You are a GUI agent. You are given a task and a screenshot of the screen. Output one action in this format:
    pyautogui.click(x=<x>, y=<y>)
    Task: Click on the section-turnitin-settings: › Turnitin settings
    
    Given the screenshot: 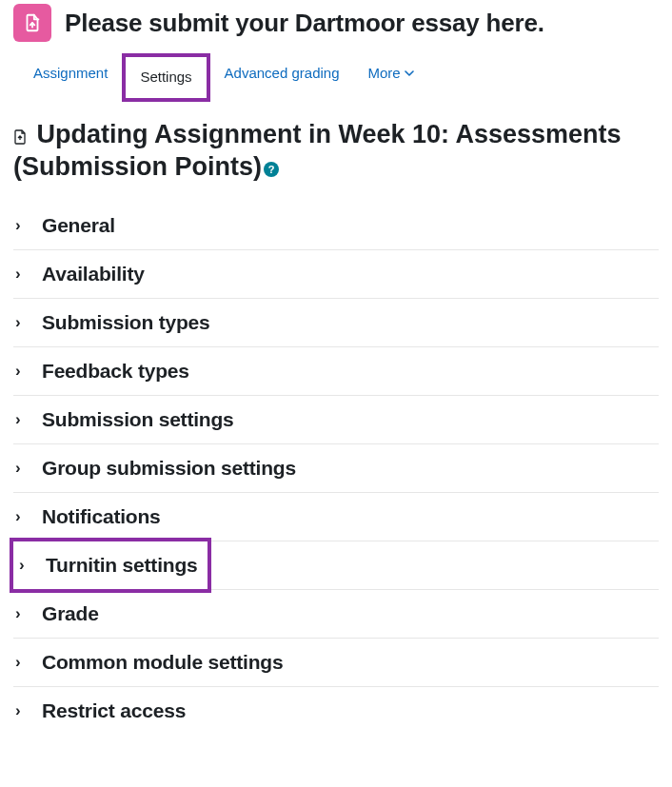 What is the action you would take?
    pyautogui.click(x=336, y=565)
    